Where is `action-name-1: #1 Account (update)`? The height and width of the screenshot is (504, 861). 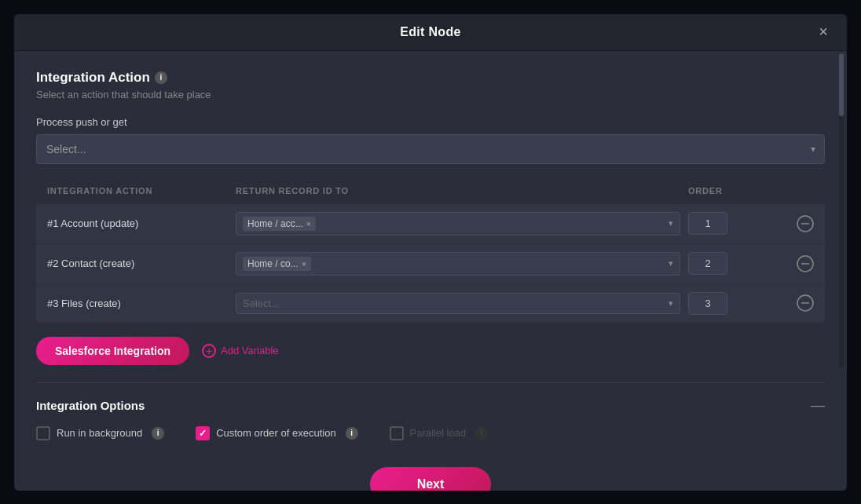 action-name-1: #1 Account (update) is located at coordinates (137, 223).